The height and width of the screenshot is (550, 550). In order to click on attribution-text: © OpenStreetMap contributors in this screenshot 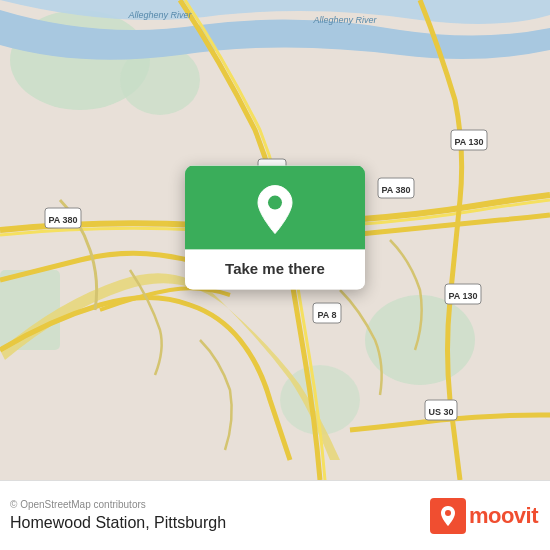, I will do `click(118, 504)`.